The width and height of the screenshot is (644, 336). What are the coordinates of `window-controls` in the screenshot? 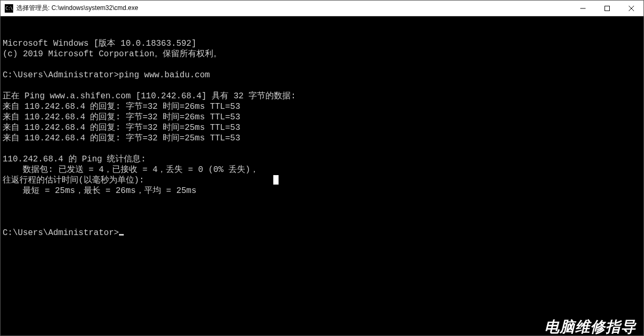 It's located at (607, 8).